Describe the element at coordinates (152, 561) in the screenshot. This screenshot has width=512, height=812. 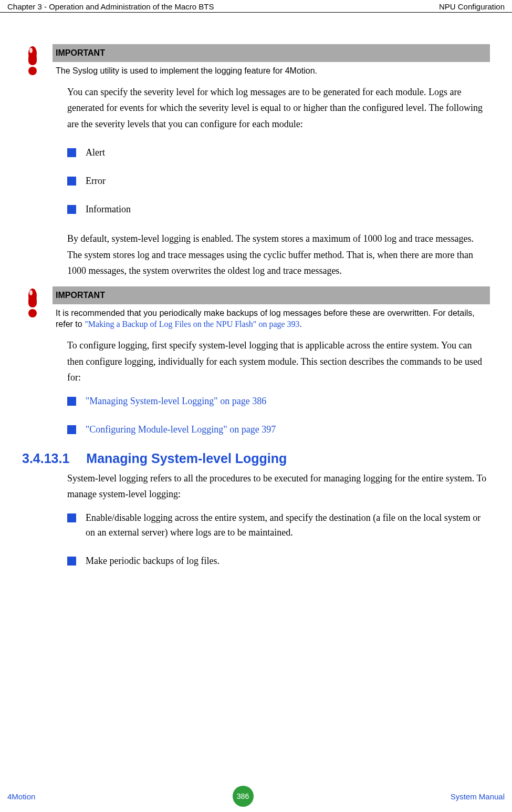
I see `list-text: Make periodic backups of log files.` at that location.